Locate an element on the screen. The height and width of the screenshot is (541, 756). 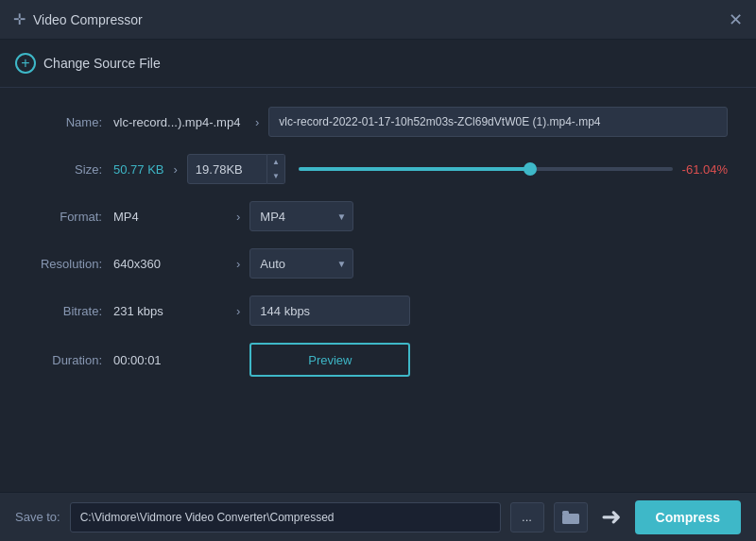
size-input-wrap: ▲ ▼ is located at coordinates (236, 169).